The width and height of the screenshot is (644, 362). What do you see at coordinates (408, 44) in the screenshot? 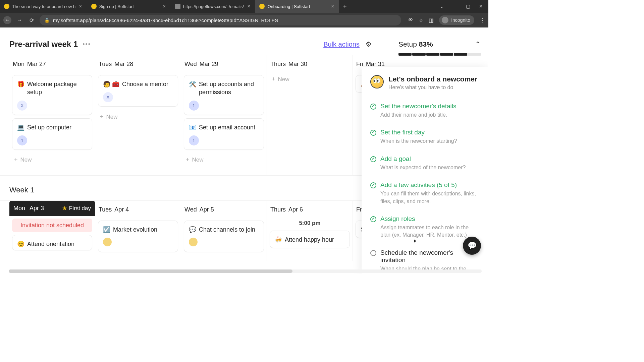
I see `setup-label: Setup` at bounding box center [408, 44].